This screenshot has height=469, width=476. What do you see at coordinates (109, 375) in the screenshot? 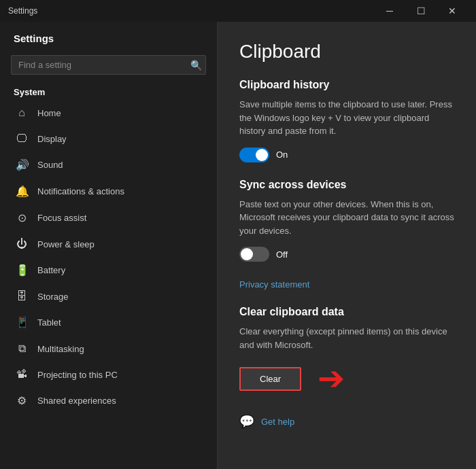
I see `sidebar-item-projecting: 📽 Projecting to this PC` at bounding box center [109, 375].